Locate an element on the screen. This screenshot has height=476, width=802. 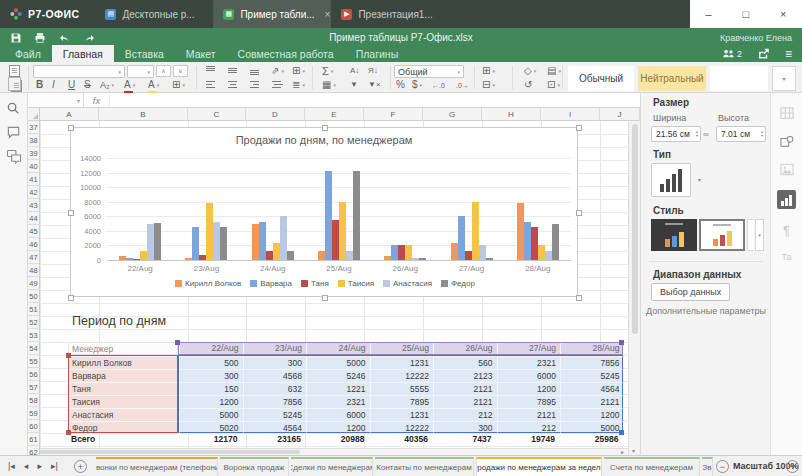
bar-24/Aug-Кирилл Волков is located at coordinates (256, 242).